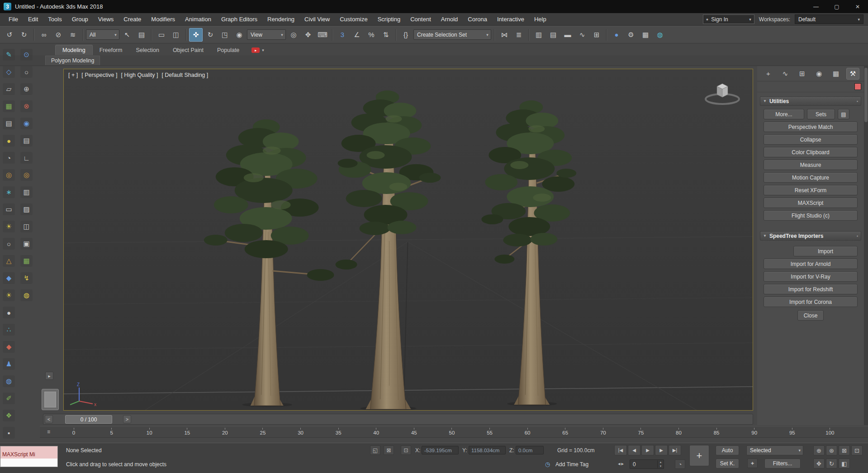 The width and height of the screenshot is (868, 473). Describe the element at coordinates (511, 19) in the screenshot. I see `menu-interactive: Interactive` at that location.